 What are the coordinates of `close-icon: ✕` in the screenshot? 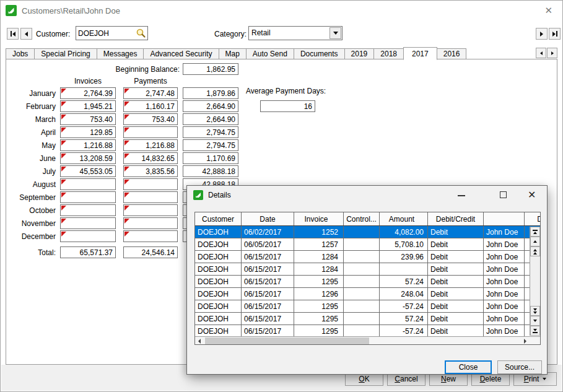 It's located at (531, 194).